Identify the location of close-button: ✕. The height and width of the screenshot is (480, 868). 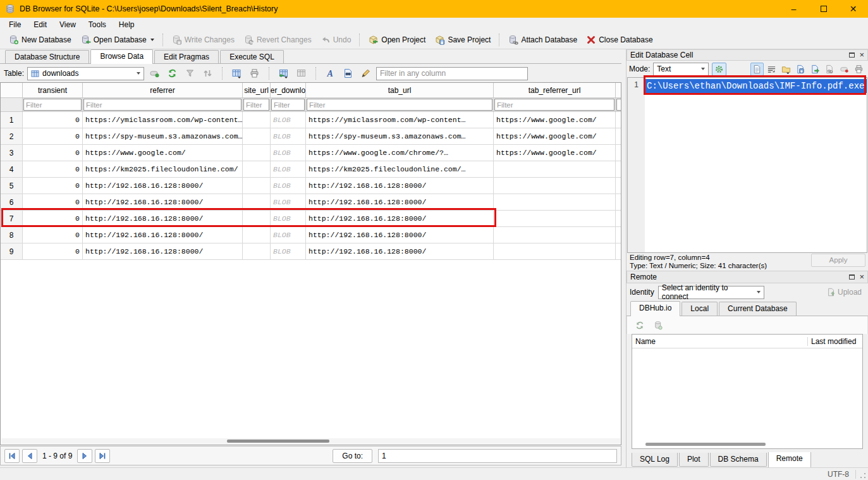
(853, 9).